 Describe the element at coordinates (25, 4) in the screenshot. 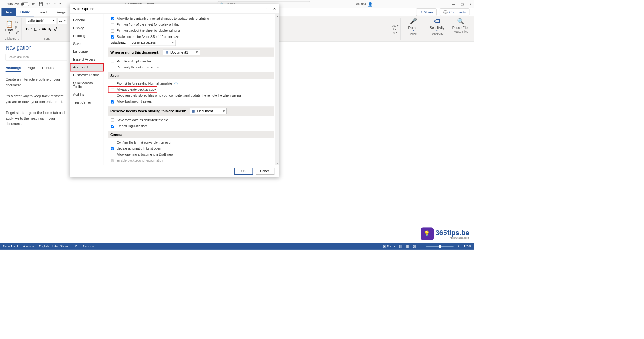

I see `toggle-off-icon` at that location.